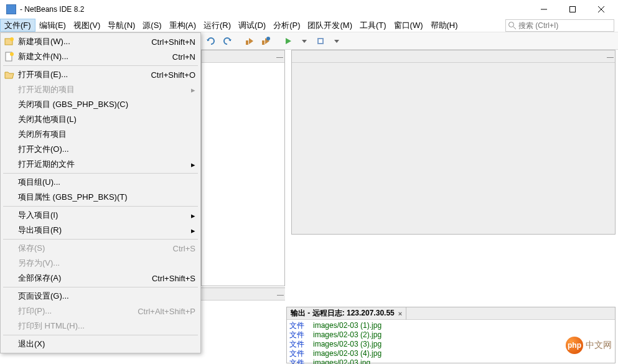 Image resolution: width=618 pixels, height=364 pixels. I want to click on menu-print: 打印(P)... Ctrl+Alt+Shift+P, so click(101, 311).